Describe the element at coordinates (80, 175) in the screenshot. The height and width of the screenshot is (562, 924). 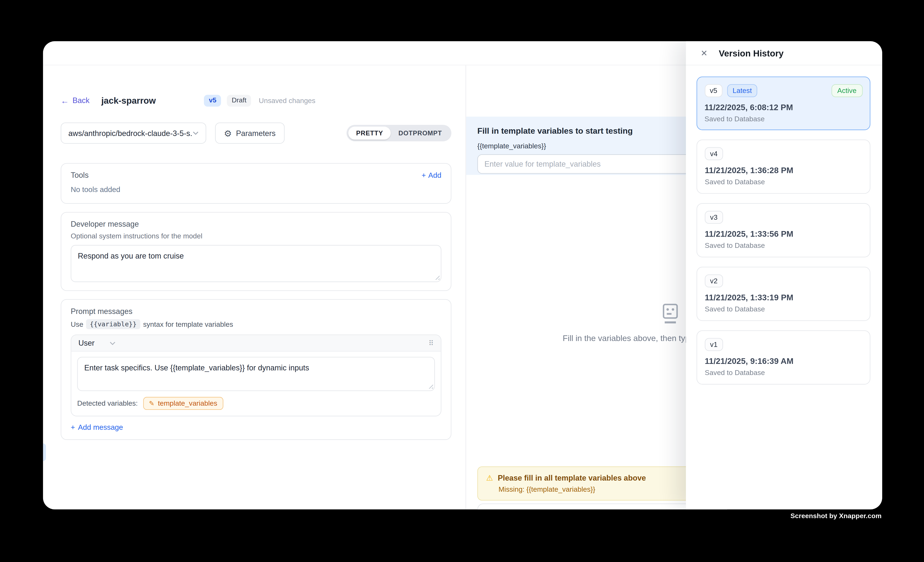
I see `tools-label: Tools` at that location.